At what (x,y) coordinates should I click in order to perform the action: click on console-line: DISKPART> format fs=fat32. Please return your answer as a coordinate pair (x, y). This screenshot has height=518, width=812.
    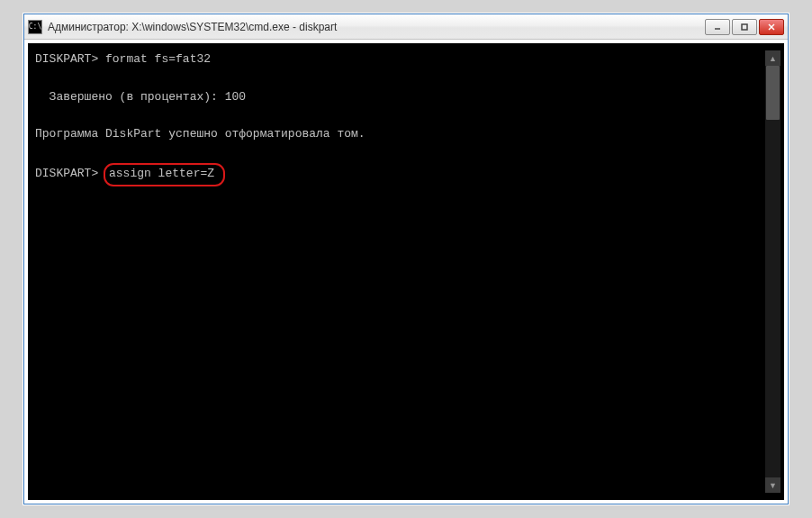
    Looking at the image, I should click on (400, 59).